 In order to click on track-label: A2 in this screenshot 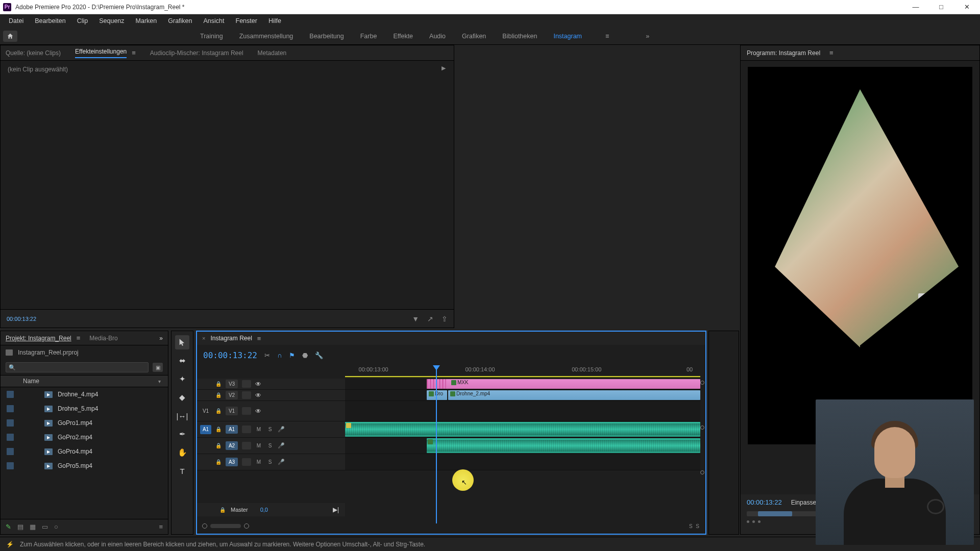, I will do `click(232, 446)`.